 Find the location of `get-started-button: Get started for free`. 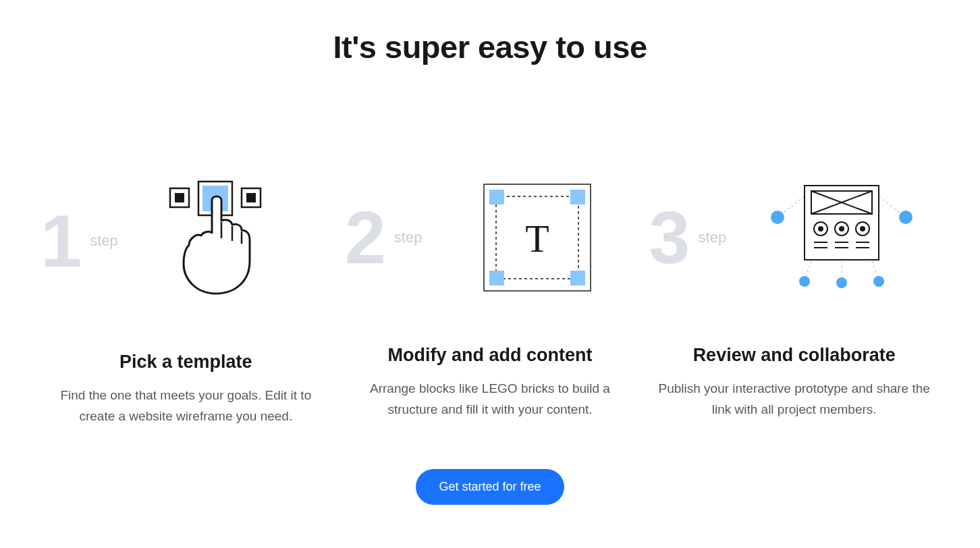

get-started-button: Get started for free is located at coordinates (490, 487).